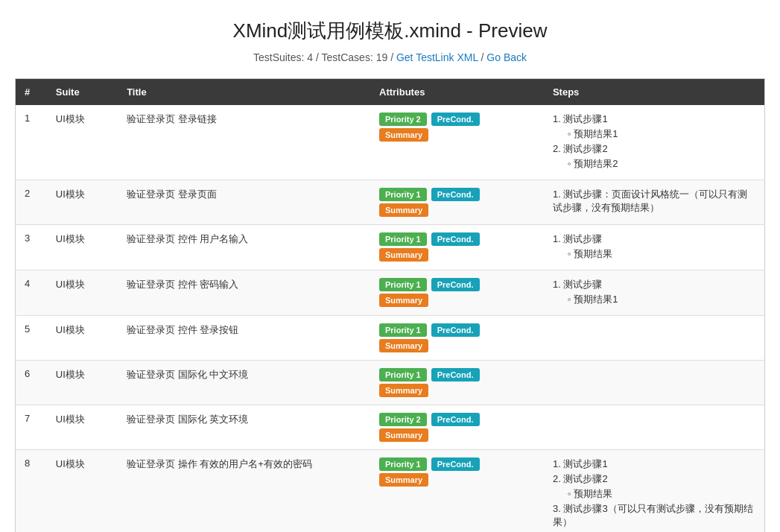 The height and width of the screenshot is (532, 780). What do you see at coordinates (390, 428) in the screenshot?
I see `table-row: 7UI模块验证登录页 国际化 英文环境Priority 2PreCond.Sum…` at bounding box center [390, 428].